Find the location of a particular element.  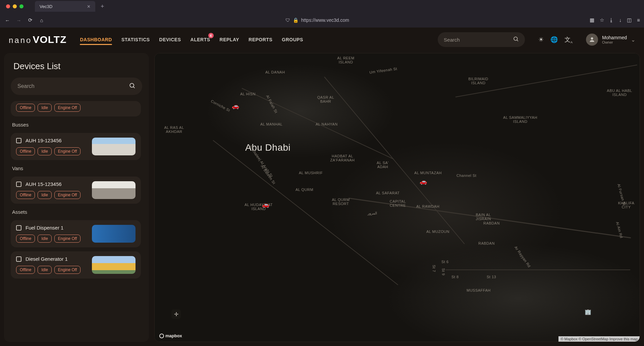

close-window-button is located at coordinates (8, 6).